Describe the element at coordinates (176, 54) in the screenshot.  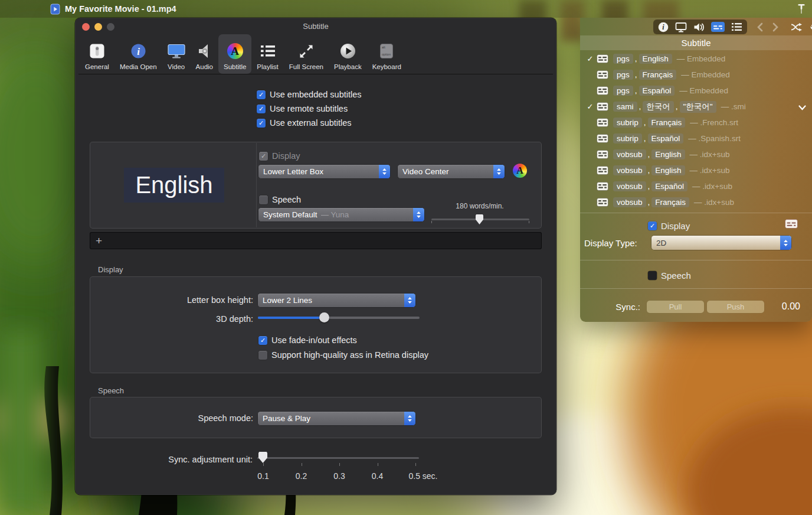
I see `tab-video: Video` at that location.